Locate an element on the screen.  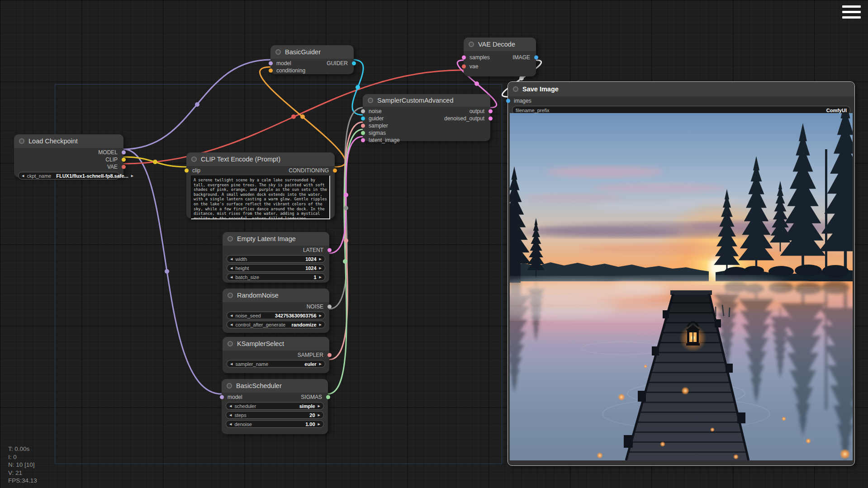
port-sigmas-output is located at coordinates (328, 397).